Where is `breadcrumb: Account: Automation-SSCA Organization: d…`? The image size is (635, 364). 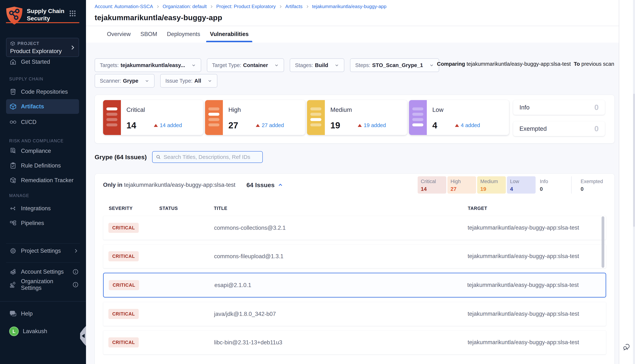
breadcrumb: Account: Automation-SSCA Organization: d… is located at coordinates (357, 6).